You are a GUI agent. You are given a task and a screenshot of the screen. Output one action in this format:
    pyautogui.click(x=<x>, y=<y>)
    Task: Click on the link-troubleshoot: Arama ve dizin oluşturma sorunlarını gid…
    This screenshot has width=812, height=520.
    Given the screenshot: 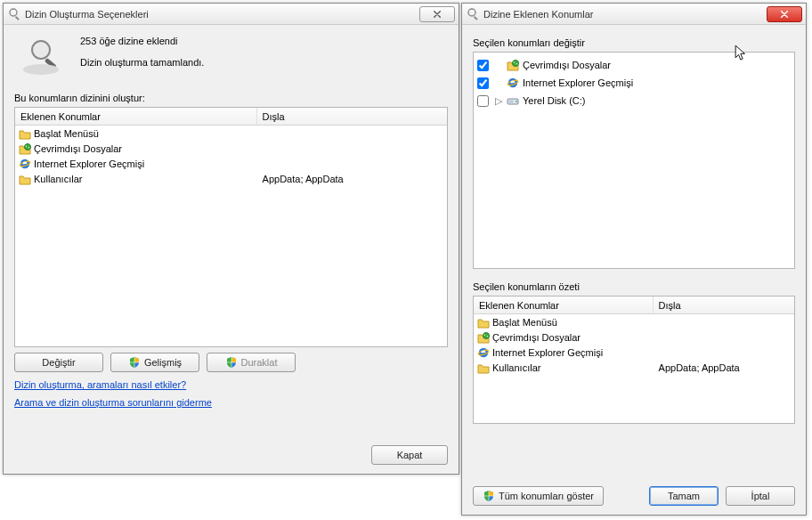 What is the action you would take?
    pyautogui.click(x=113, y=402)
    